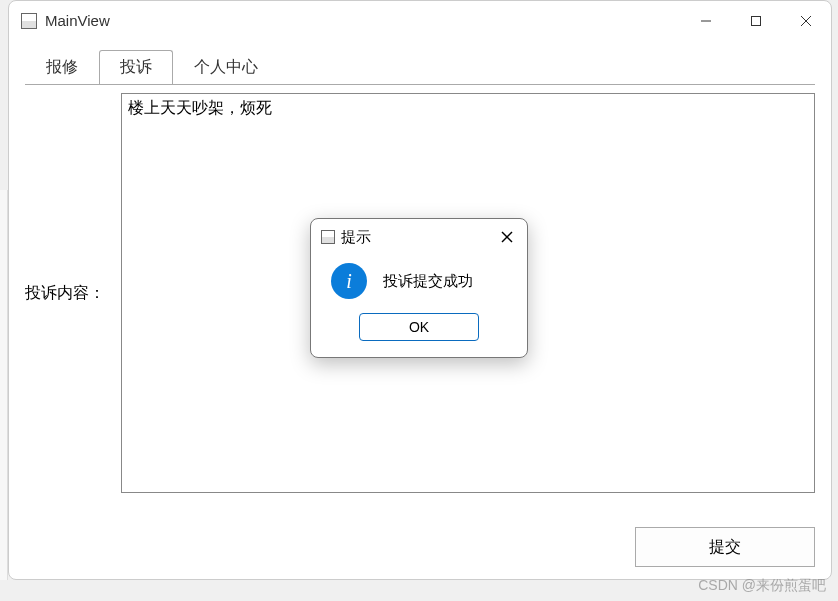  Describe the element at coordinates (428, 282) in the screenshot. I see `dialog-message: 投诉提交成功` at that location.